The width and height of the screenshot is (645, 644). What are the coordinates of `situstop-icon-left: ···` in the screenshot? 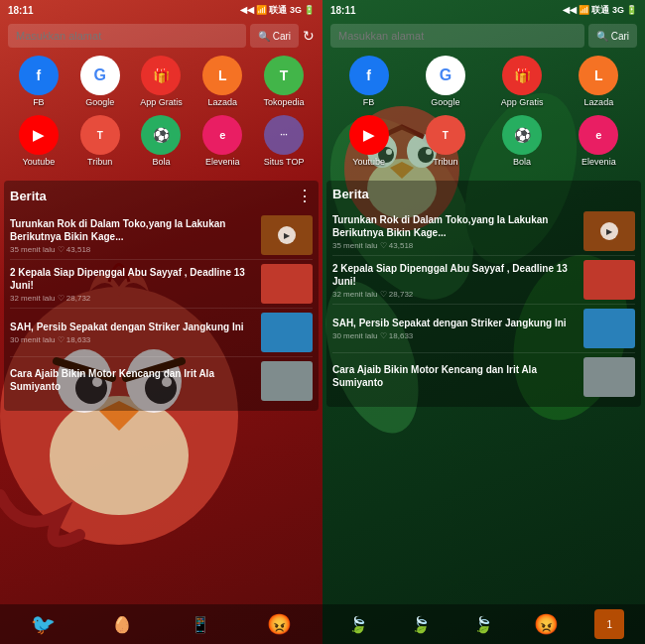 It's located at (284, 135).